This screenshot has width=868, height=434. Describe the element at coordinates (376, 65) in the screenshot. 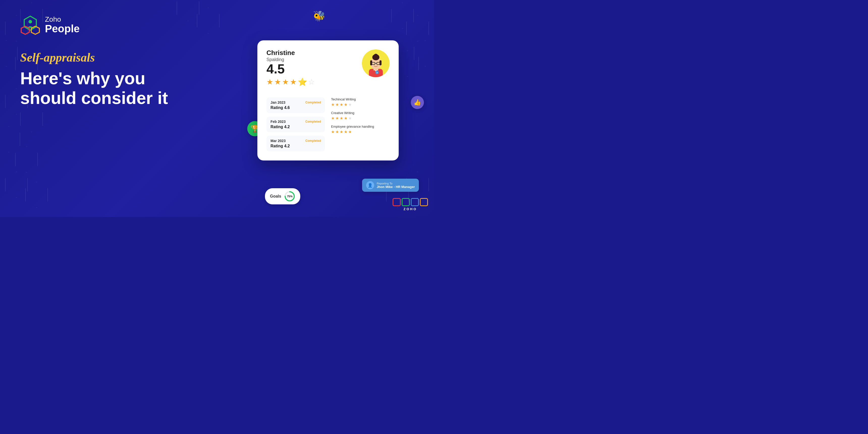

I see `avatar-figure: ★` at that location.